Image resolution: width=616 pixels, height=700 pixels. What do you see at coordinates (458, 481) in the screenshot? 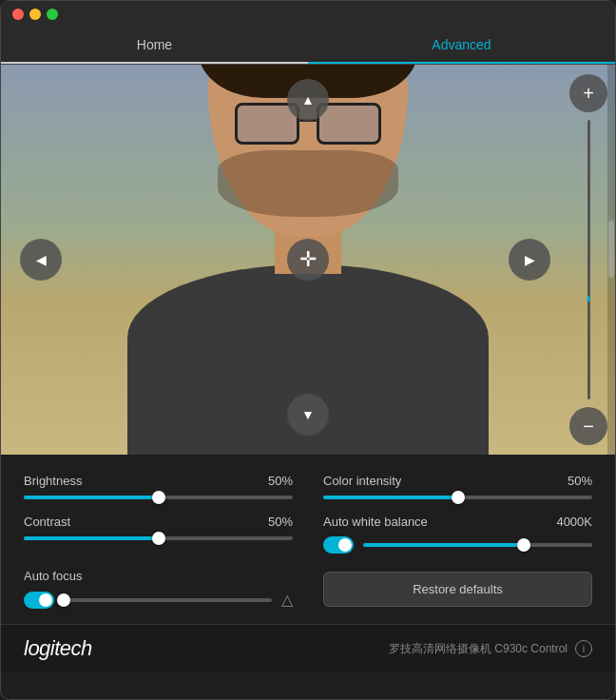
I see `color-intensity-label-row: Color intensity 50%` at bounding box center [458, 481].